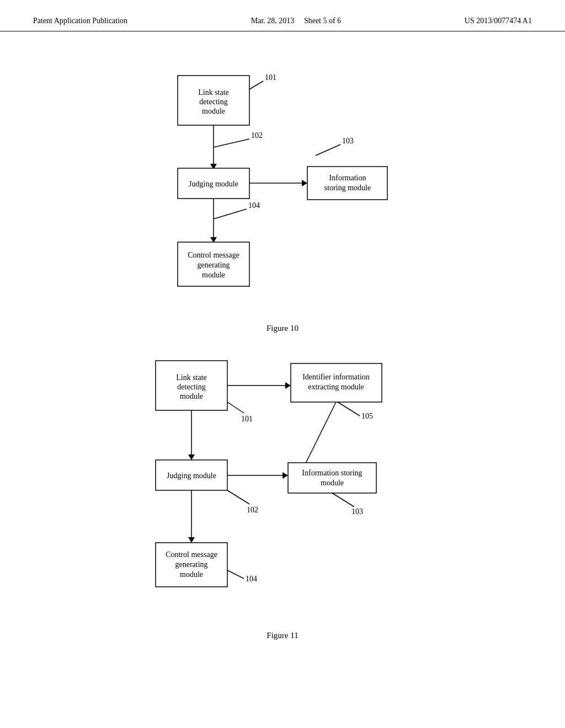 The image size is (565, 728). What do you see at coordinates (322, 21) in the screenshot?
I see `sheet-label: Sheet 5 of 6` at bounding box center [322, 21].